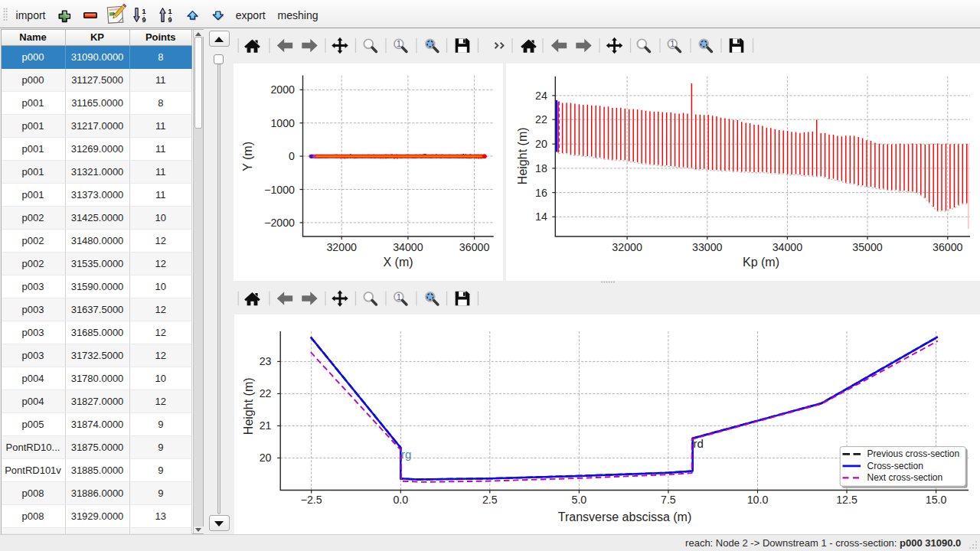 Image resolution: width=980 pixels, height=551 pixels. What do you see at coordinates (541, 193) in the screenshot?
I see `svg-text: 16` at bounding box center [541, 193].